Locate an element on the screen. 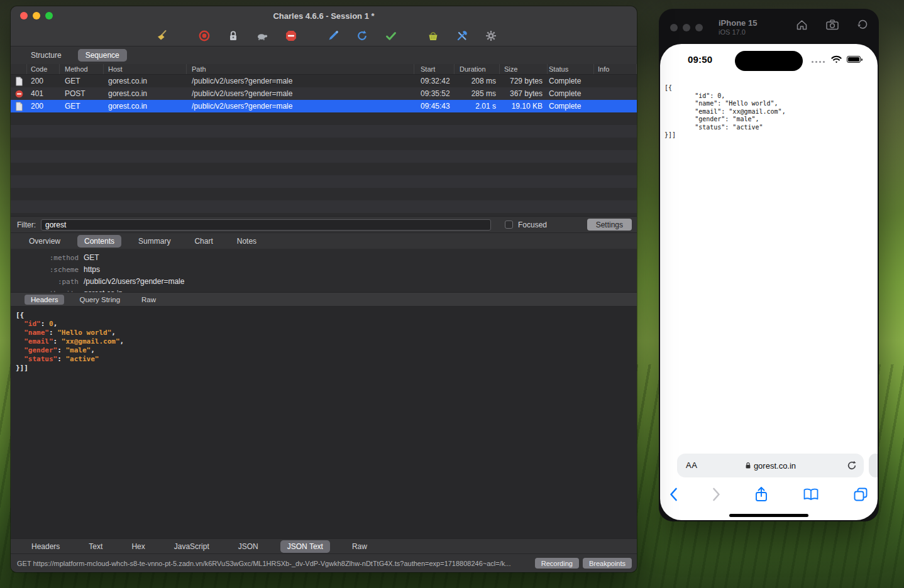 This screenshot has height=588, width=904. settings-gear-icon is located at coordinates (491, 36).